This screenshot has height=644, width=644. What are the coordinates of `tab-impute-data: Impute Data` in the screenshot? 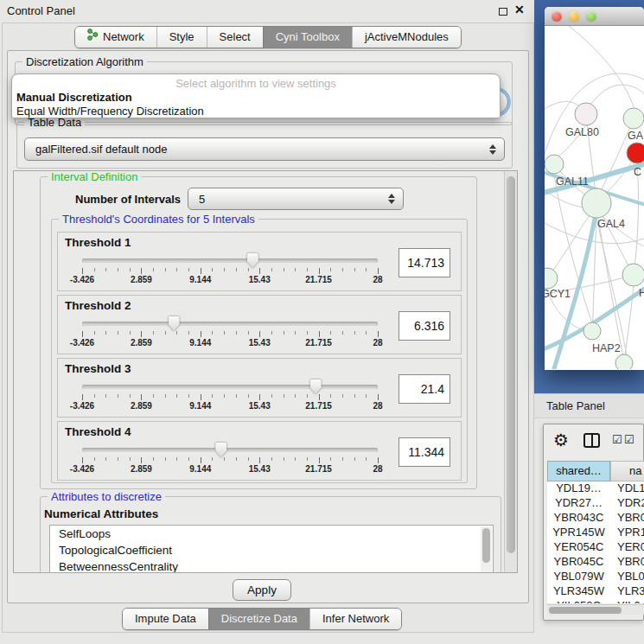 It's located at (166, 619).